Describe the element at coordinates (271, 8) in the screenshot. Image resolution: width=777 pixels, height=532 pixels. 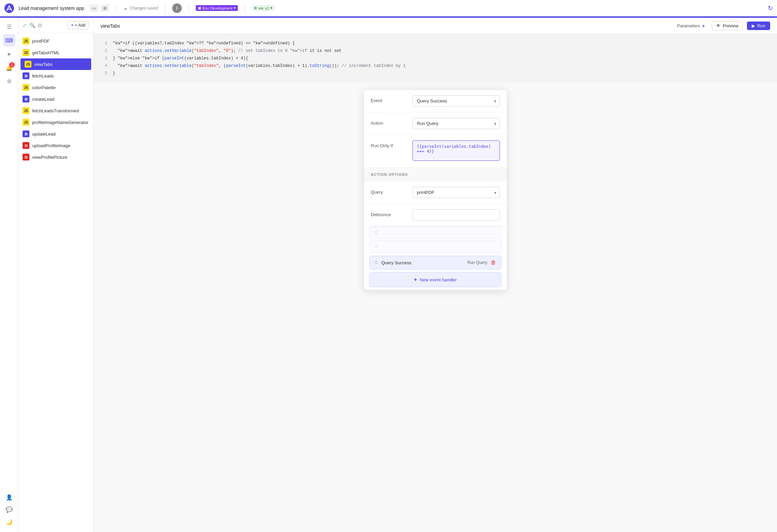
I see `ver-chevron: ▾` at that location.